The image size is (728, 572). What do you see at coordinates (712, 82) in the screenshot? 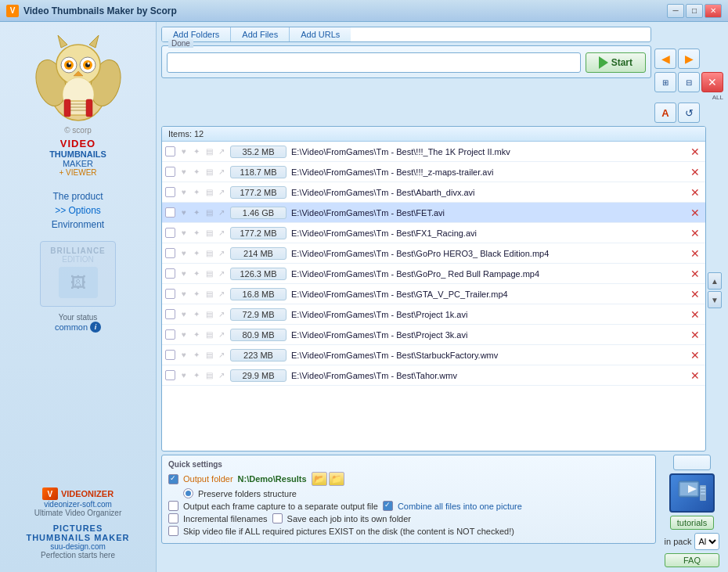
I see `close-all-button: ✕` at bounding box center [712, 82].